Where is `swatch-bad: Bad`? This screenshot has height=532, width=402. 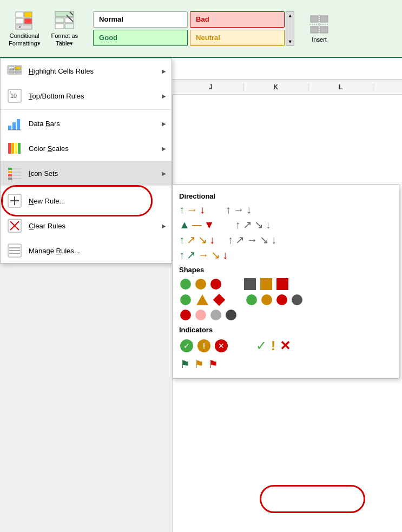
swatch-bad: Bad is located at coordinates (237, 19).